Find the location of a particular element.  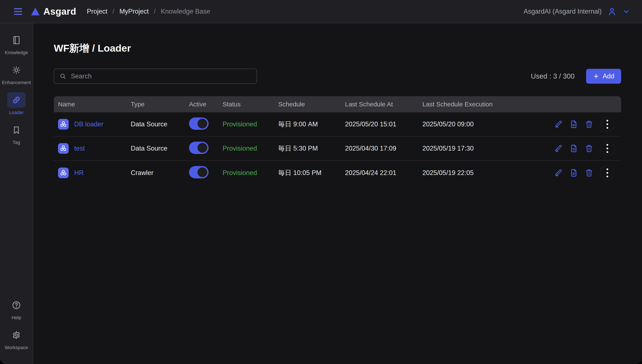

page-title: WF新增 / Loader is located at coordinates (338, 48).